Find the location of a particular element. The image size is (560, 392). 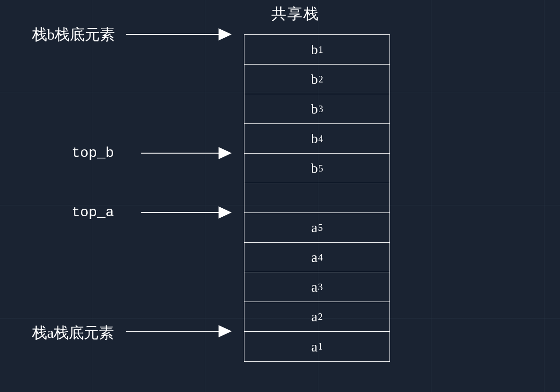

cell-b2: b2 is located at coordinates (317, 79).